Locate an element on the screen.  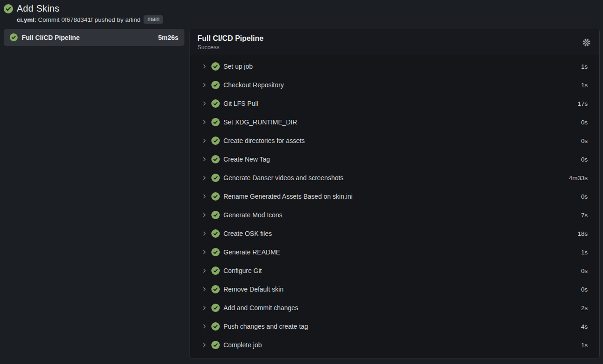
step-row: Push changes and create tag 4s is located at coordinates (395, 326).